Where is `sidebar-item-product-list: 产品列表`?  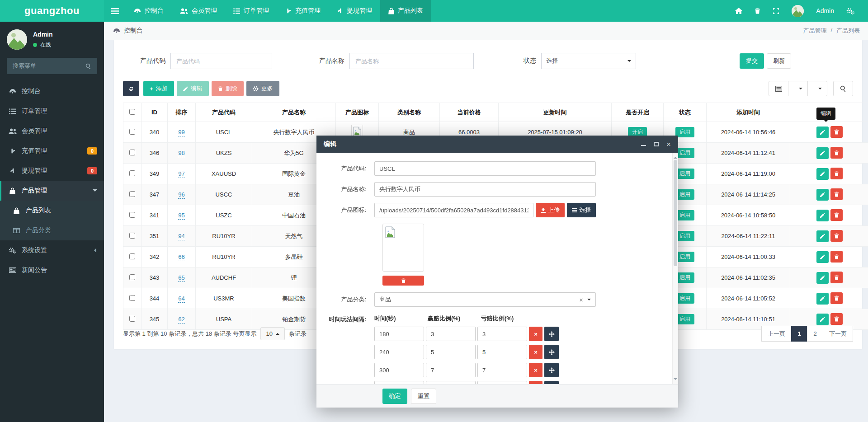 sidebar-item-product-list: 产品列表 is located at coordinates (52, 211).